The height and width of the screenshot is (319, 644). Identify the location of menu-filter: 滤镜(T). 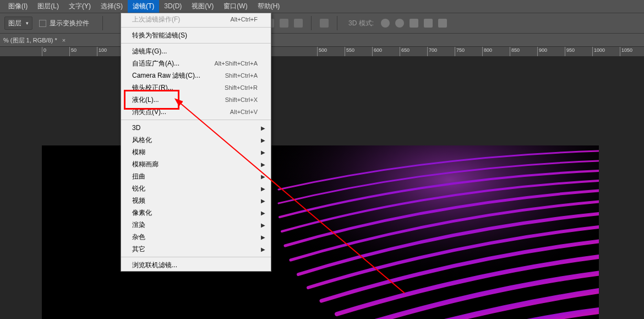
(143, 7).